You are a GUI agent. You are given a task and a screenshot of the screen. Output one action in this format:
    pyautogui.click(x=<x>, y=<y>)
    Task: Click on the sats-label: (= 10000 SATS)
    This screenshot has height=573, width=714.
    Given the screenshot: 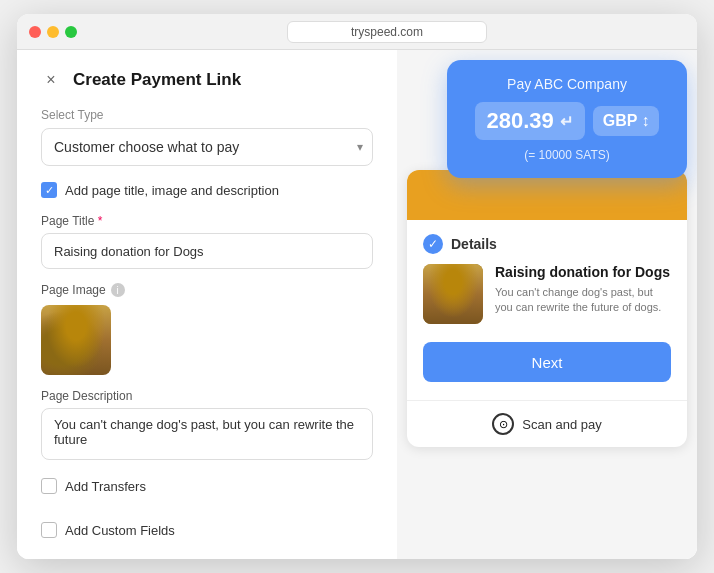 What is the action you would take?
    pyautogui.click(x=567, y=155)
    